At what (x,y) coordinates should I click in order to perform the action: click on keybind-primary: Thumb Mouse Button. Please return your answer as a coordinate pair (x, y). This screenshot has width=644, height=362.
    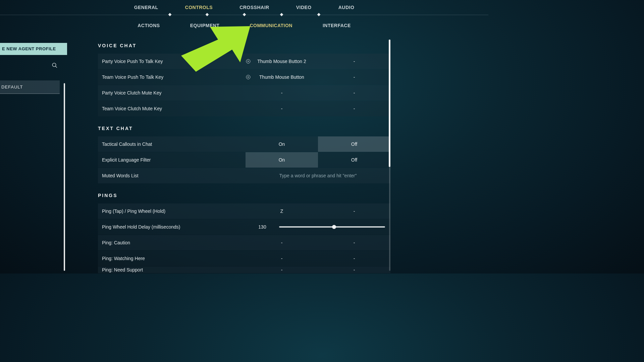
    Looking at the image, I should click on (282, 77).